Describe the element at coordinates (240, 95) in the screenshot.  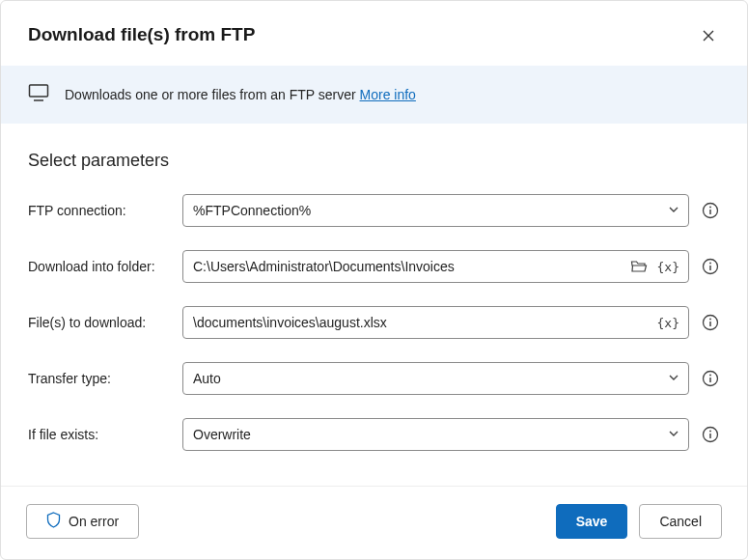
I see `banner-text: Downloads one or more files from an FTP …` at that location.